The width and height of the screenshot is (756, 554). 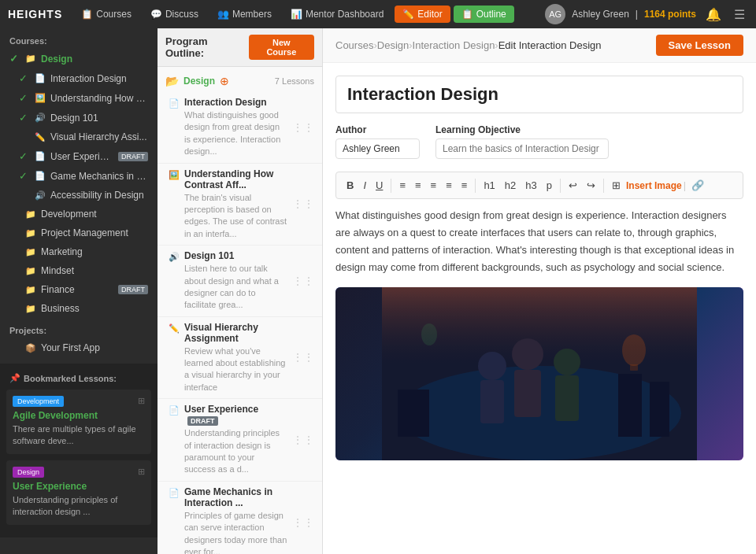 I want to click on outline-item-title: Visual Hierarchy Assignment, so click(x=236, y=333).